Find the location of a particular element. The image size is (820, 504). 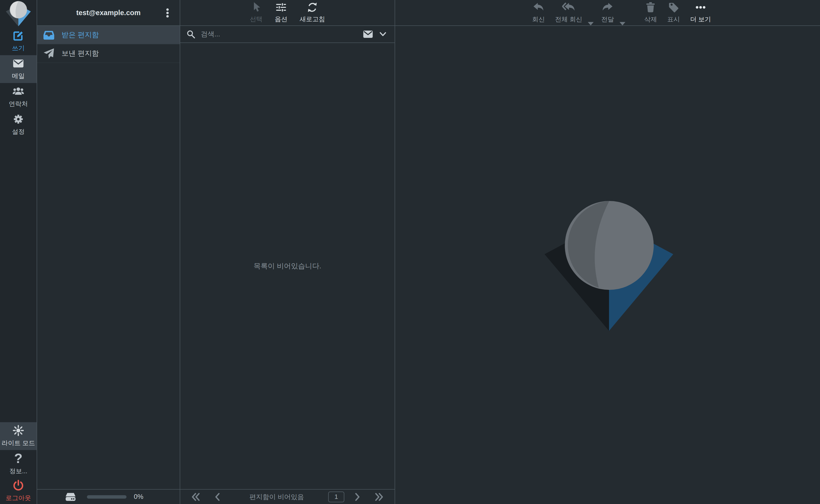

refresh-button: 새로고침 is located at coordinates (312, 13).